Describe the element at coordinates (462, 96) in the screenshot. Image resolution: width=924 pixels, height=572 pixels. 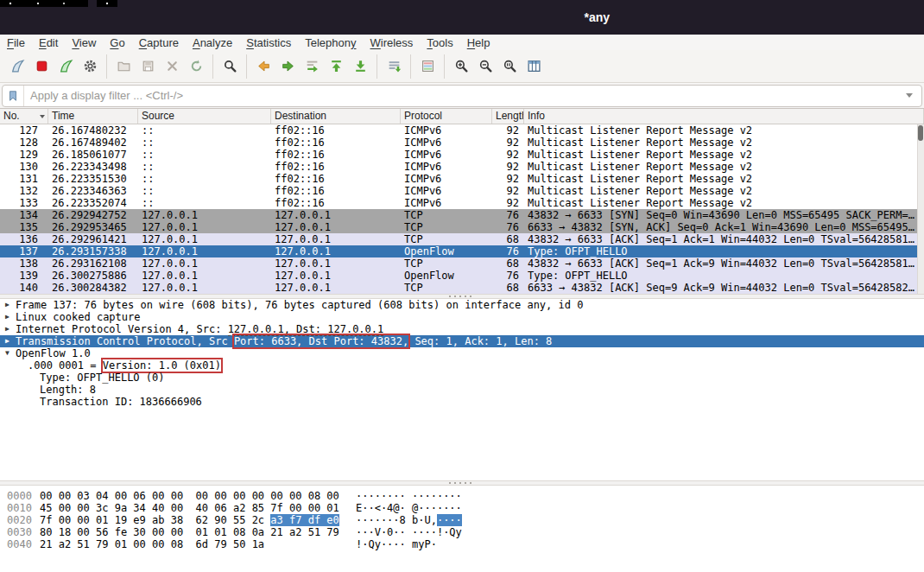
I see `filter-bar: Apply a display filter ... <Ctrl-/>` at that location.